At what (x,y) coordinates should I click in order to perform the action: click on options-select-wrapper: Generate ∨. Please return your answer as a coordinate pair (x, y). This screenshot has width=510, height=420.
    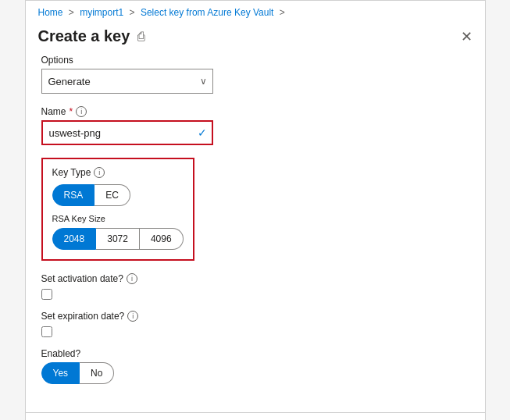
    Looking at the image, I should click on (127, 81).